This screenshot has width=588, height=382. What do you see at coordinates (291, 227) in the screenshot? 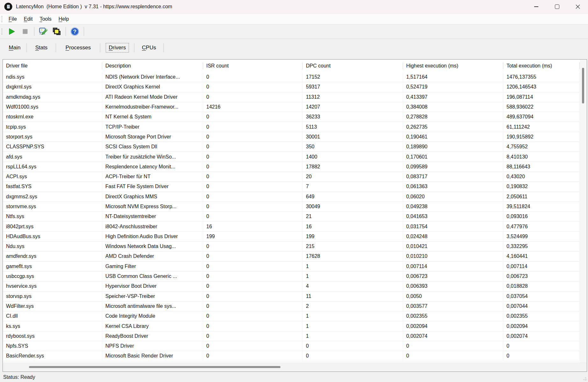
I see `table-row: i8042prt.sysi8042-Anschlusstreiber16160,…` at bounding box center [291, 227].